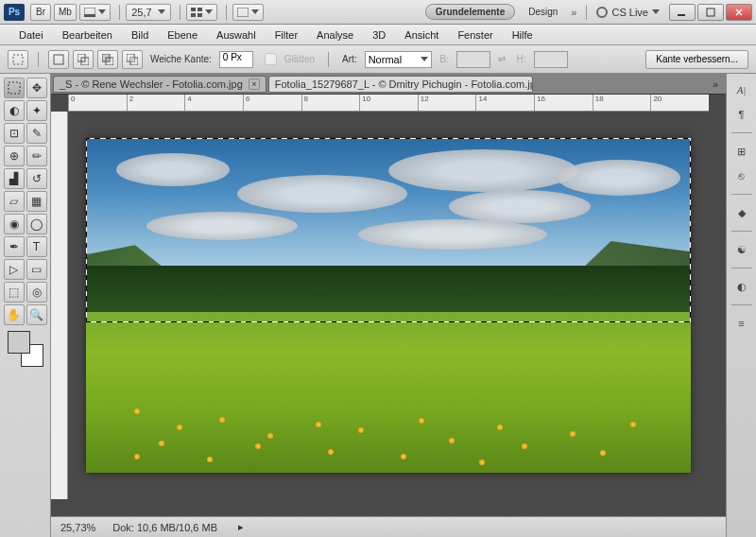 The height and width of the screenshot is (537, 756). What do you see at coordinates (254, 84) in the screenshot?
I see `close-tab-icon: ×` at bounding box center [254, 84].